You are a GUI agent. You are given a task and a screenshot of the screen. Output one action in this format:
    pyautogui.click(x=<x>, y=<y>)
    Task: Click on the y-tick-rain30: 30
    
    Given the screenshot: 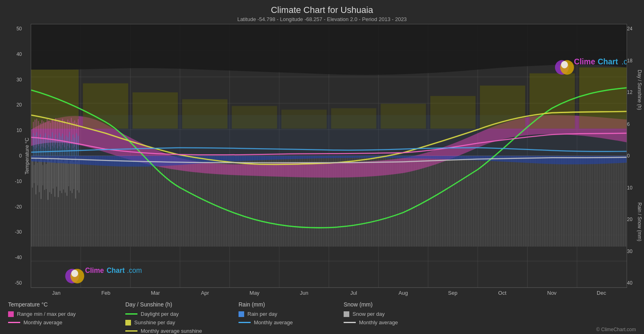 What is the action you would take?
    pyautogui.click(x=630, y=251)
    